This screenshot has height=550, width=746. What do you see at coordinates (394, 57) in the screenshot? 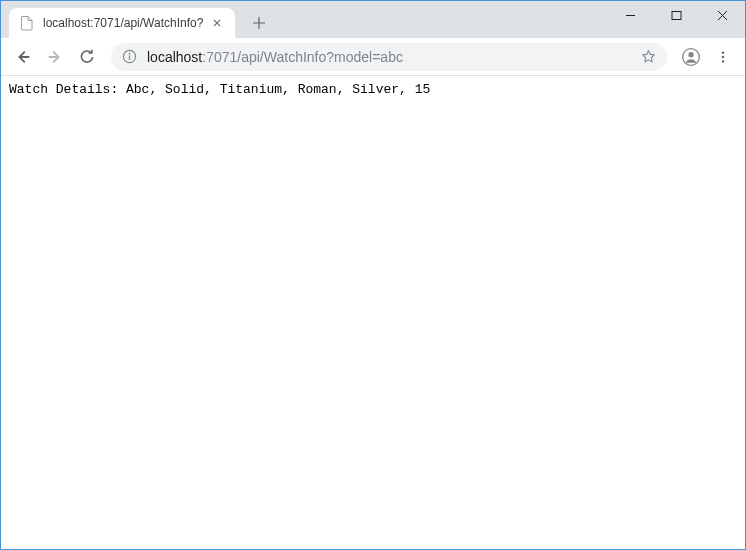
I see `url-text: localhost:7071/api/WatchInfo?model=abc` at bounding box center [394, 57].